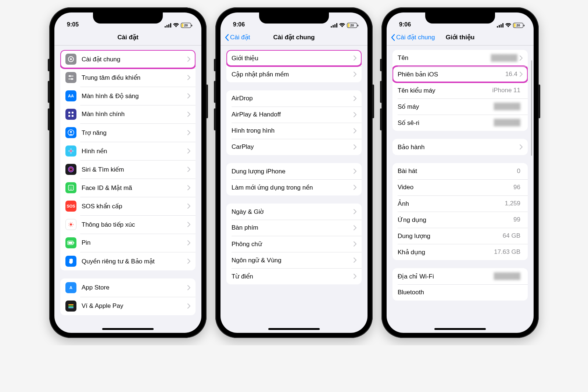 The width and height of the screenshot is (588, 392). What do you see at coordinates (294, 171) in the screenshot?
I see `row-storage: Dung lượng iPhone` at bounding box center [294, 171].